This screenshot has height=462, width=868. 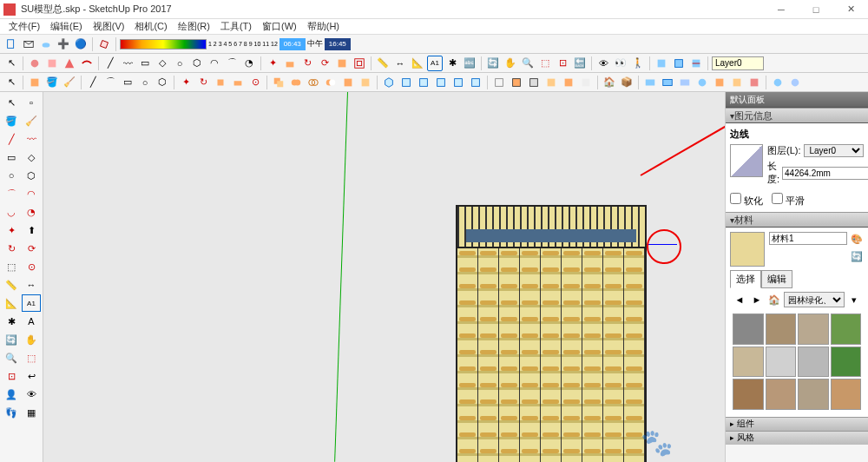 I want to click on menu-window: 窗口(W), so click(x=279, y=26).